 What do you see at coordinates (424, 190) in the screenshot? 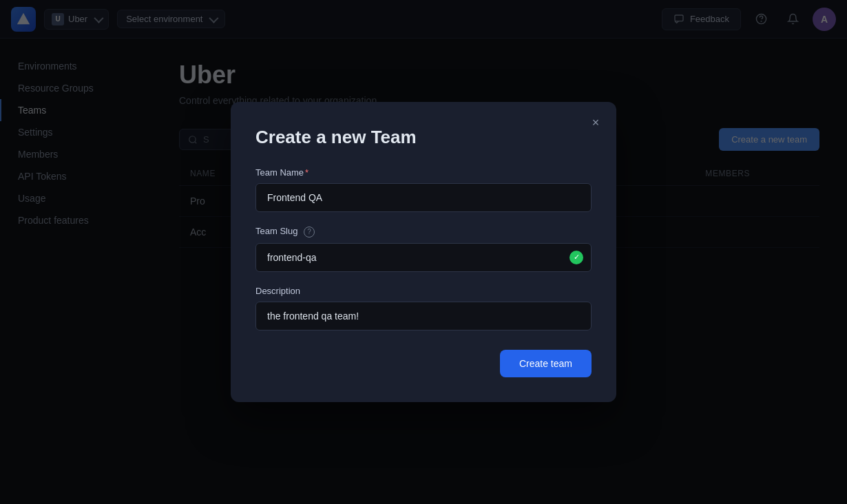
I see `team-name-group: Team Name*` at bounding box center [424, 190].